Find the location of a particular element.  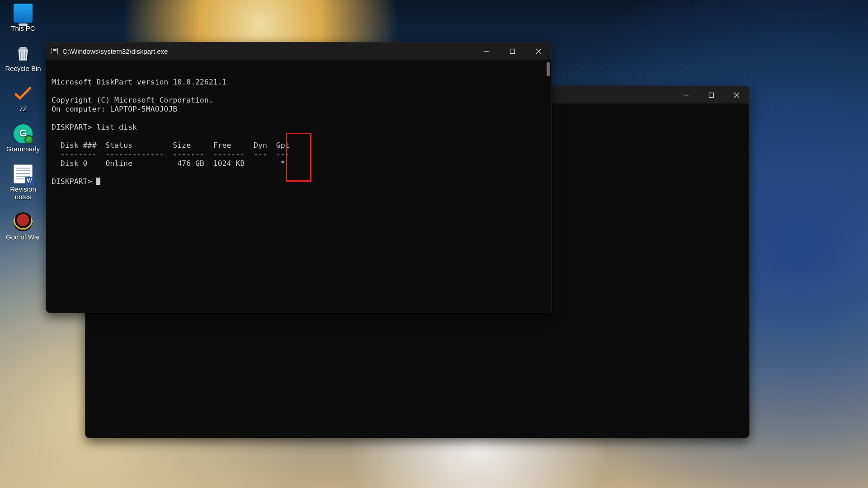

desktop-icon-this-pc: This PC is located at coordinates (23, 18).